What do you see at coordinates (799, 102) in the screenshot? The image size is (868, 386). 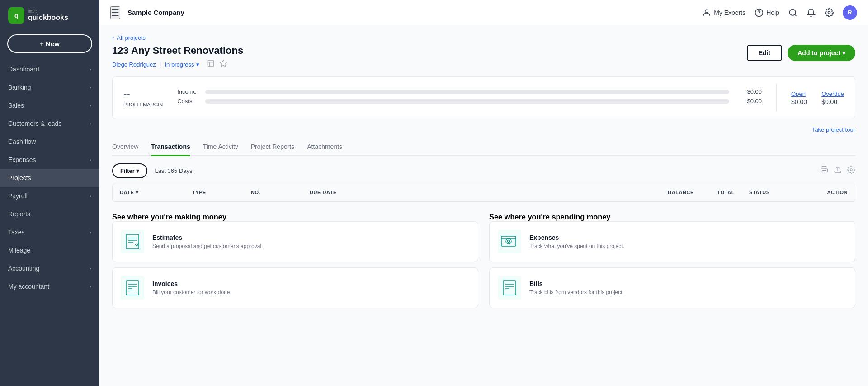 I see `open-value: $0.00` at bounding box center [799, 102].